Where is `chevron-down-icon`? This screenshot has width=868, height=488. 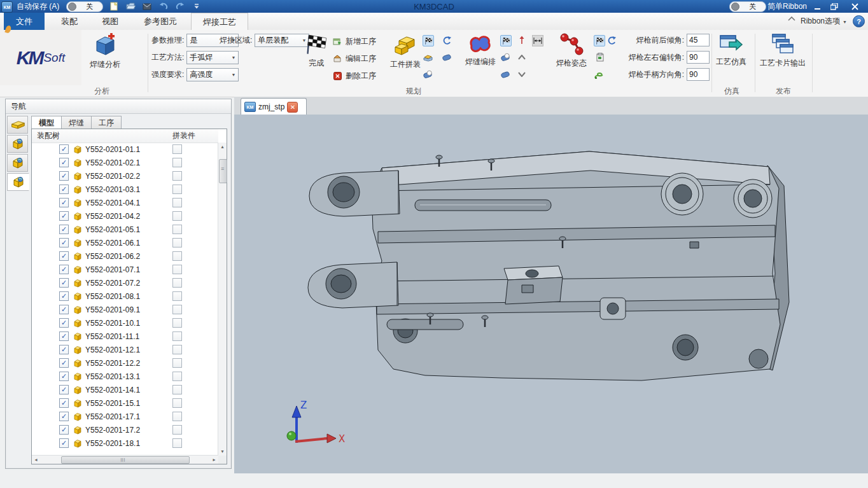 chevron-down-icon is located at coordinates (522, 74).